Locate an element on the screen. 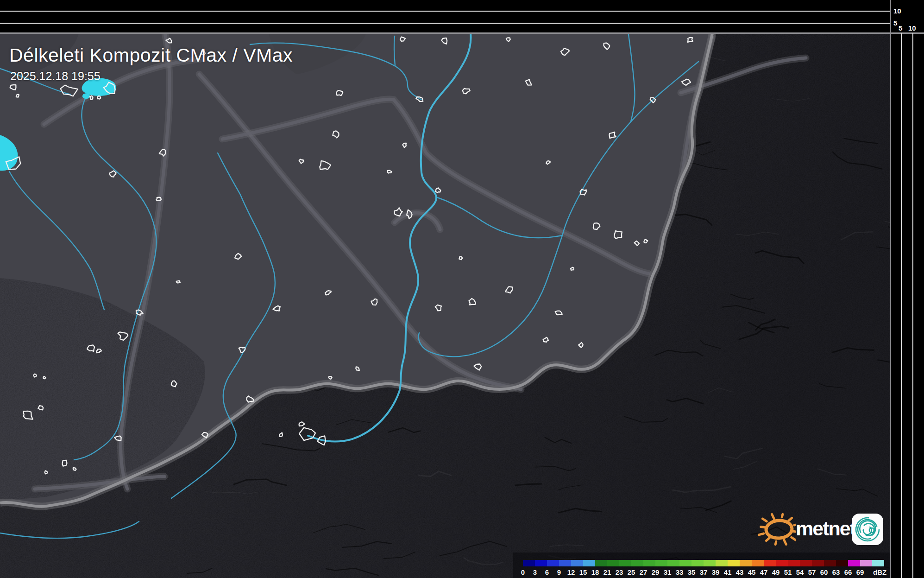 The height and width of the screenshot is (578, 924). dbz-tick-label: 51 is located at coordinates (788, 572).